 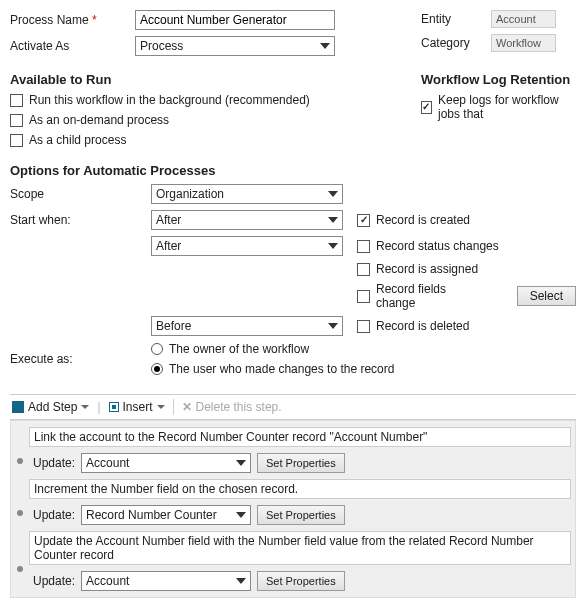 I want to click on insert-icon, so click(x=114, y=407).